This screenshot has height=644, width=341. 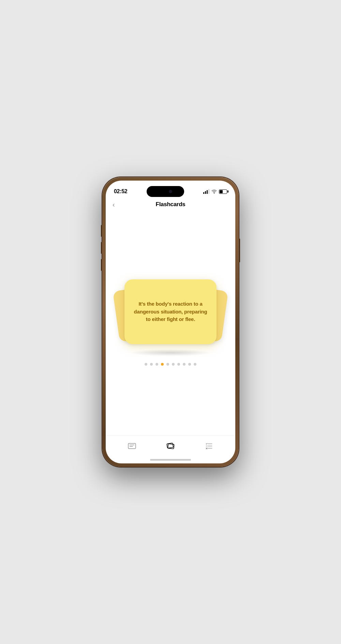 I want to click on wifi-icon, so click(x=214, y=191).